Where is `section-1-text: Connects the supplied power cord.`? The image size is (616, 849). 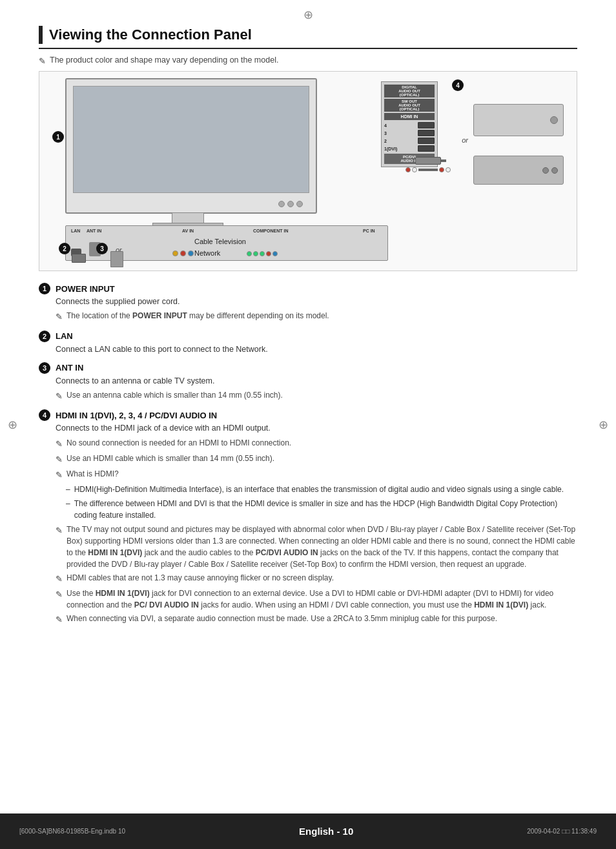
section-1-text: Connects the supplied power cord. is located at coordinates (316, 302).